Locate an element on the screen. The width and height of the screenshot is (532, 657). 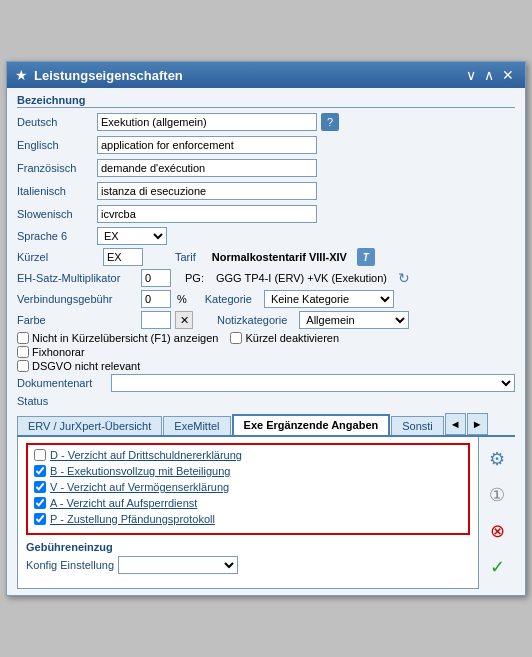
kurzel-deaktivieren-item: Kürzel deaktivieren is located at coordinates (284, 338).